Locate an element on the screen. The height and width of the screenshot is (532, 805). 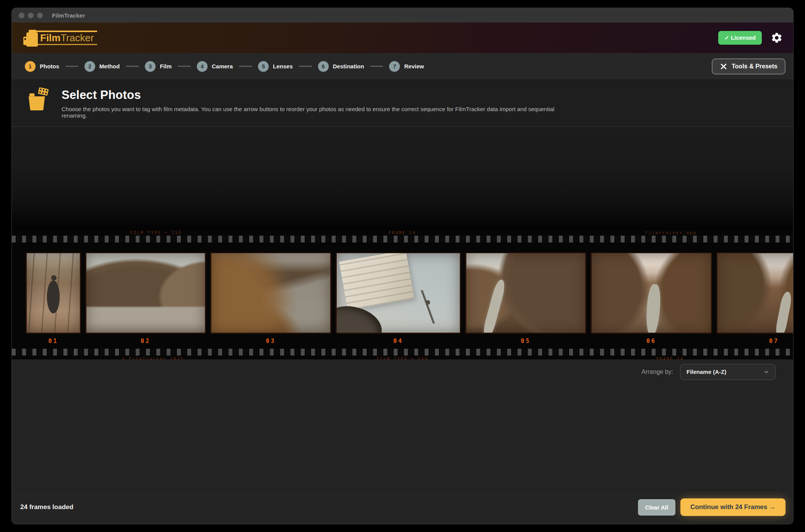
clear-all-button: Clear All is located at coordinates (657, 507).